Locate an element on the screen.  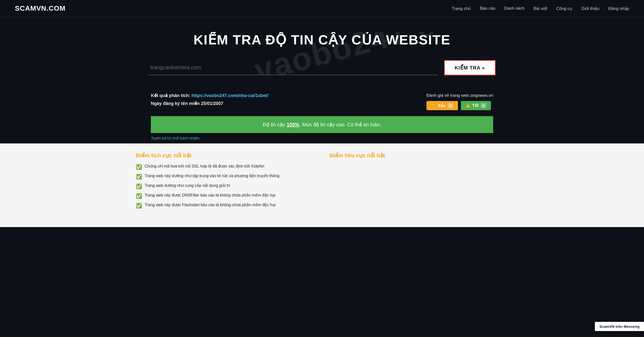
positive-list: ✅ Chứng chỉ mã hoá kết nối SSL hợp lệ đã… is located at coordinates (225, 186).